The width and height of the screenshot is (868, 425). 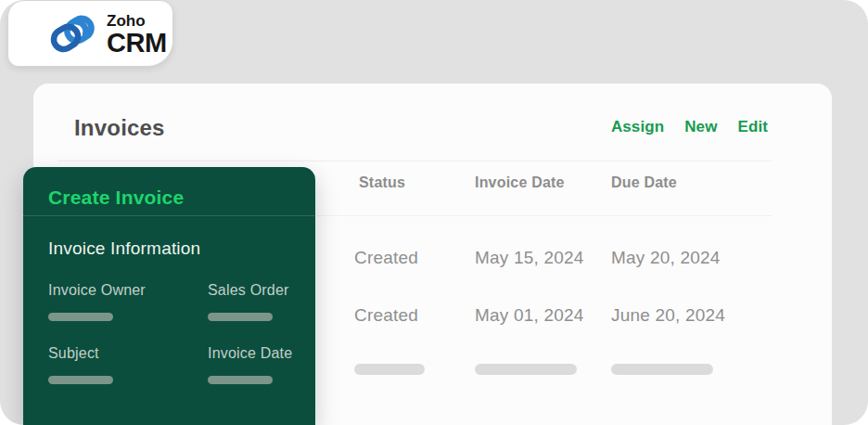 What do you see at coordinates (137, 20) in the screenshot?
I see `brand-name: Zoho` at bounding box center [137, 20].